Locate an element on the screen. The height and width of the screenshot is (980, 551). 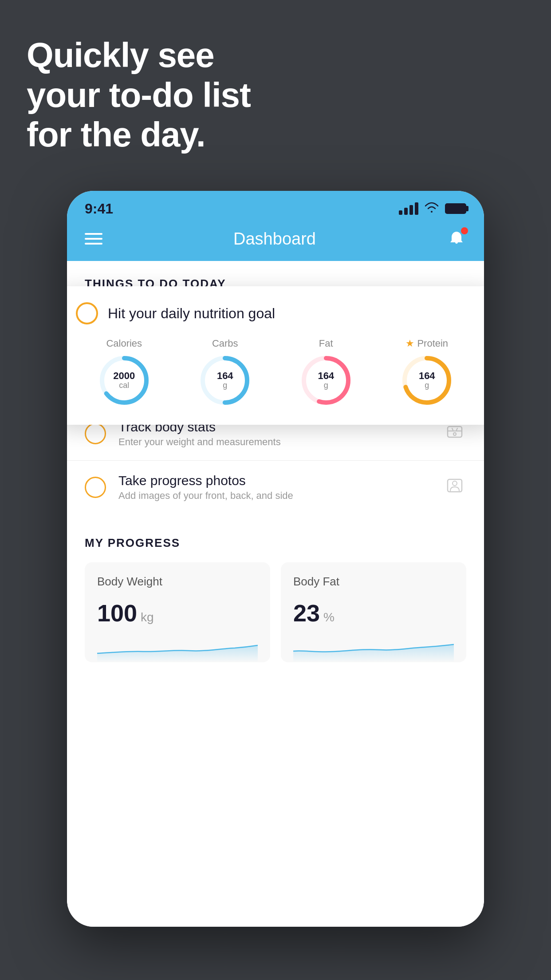
body-weight-value-row: 100 kg is located at coordinates (177, 613).